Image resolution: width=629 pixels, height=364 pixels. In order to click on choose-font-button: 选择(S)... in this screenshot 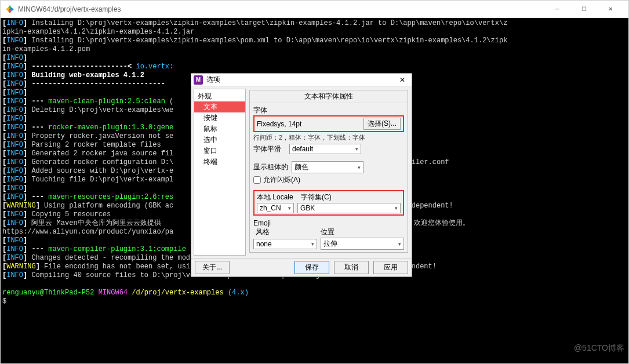, I will do `click(382, 124)`.